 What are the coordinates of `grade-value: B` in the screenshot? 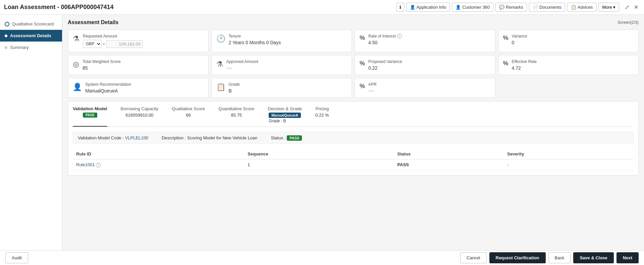 It's located at (288, 91).